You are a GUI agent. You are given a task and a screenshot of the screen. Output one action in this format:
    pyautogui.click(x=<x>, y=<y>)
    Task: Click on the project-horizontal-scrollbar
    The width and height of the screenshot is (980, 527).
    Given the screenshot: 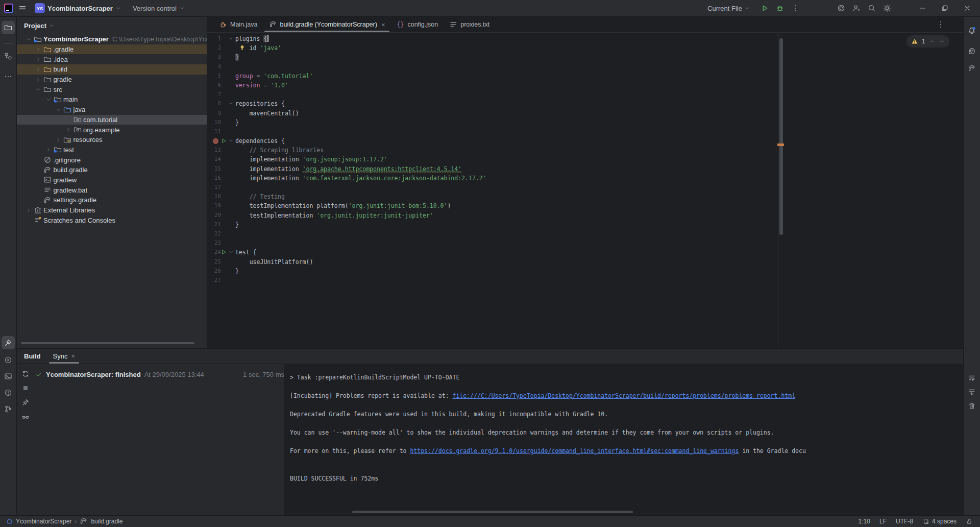 What is the action you would take?
    pyautogui.click(x=108, y=343)
    